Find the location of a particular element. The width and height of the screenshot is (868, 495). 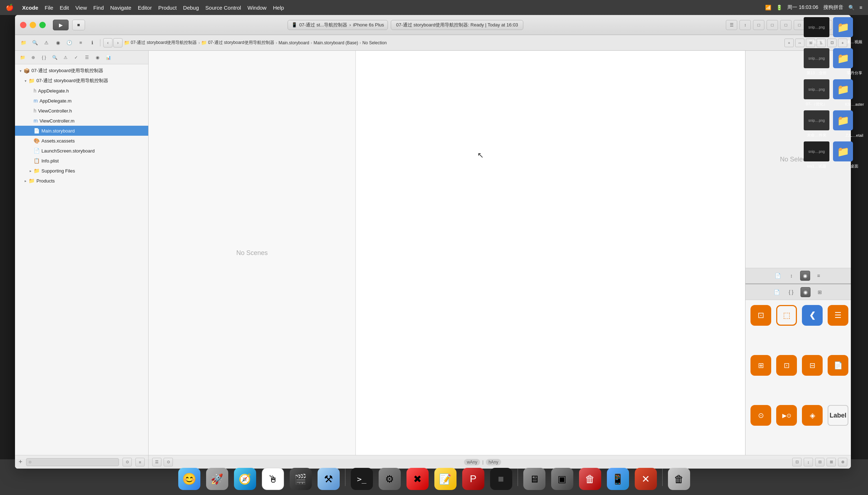

tree-item-viewcontroller-m: m ViewController.m is located at coordinates (81, 121).